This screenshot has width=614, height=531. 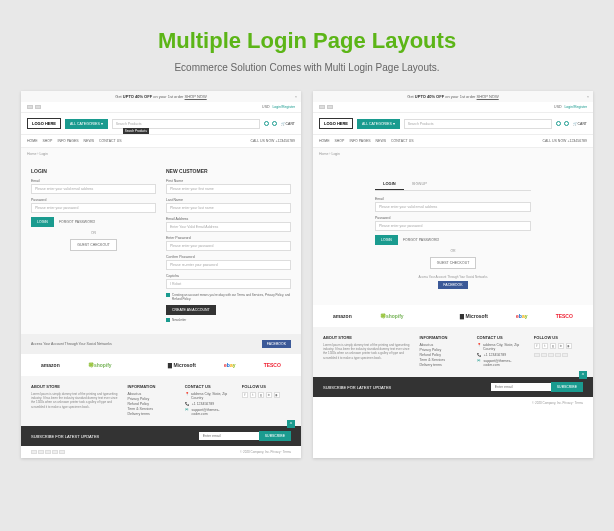 I want to click on tab-login: LOGIN, so click(x=390, y=184).